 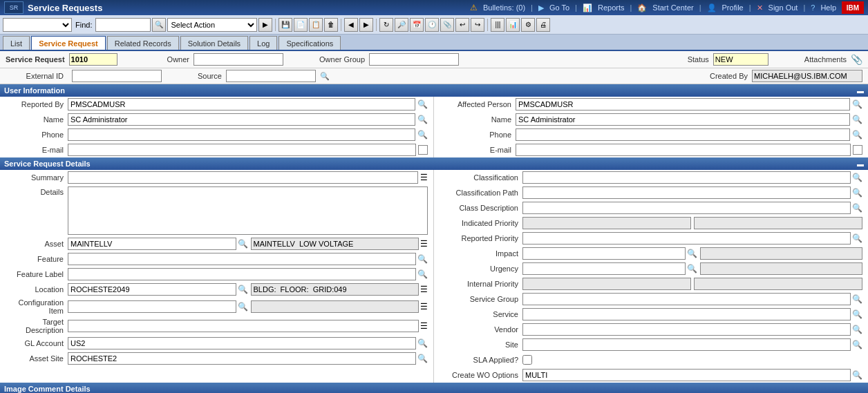 What do you see at coordinates (68, 43) in the screenshot?
I see `tab-service-request: Service Request` at bounding box center [68, 43].